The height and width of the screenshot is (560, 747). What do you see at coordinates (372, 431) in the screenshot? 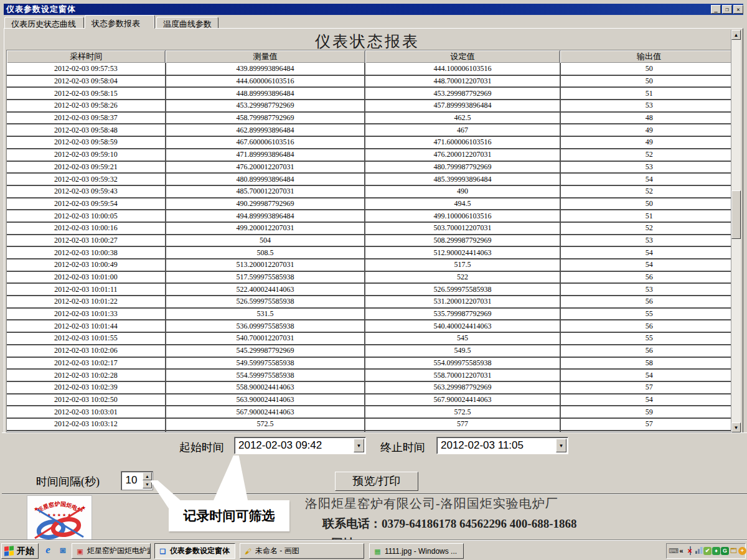
I see `table-row: 2012-02-03 10:03:23577.200012207031581.5…` at bounding box center [372, 431].